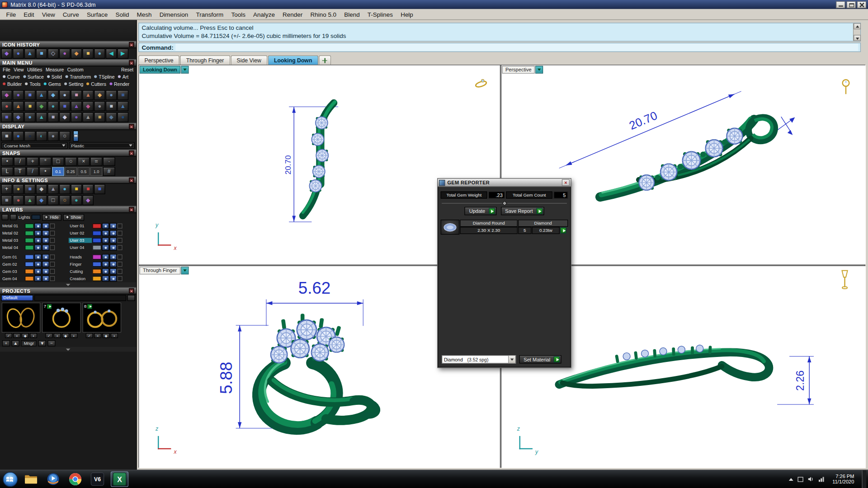 This screenshot has width=868, height=488. What do you see at coordinates (30, 136) in the screenshot?
I see `display-mode-icon: ●` at bounding box center [30, 136].